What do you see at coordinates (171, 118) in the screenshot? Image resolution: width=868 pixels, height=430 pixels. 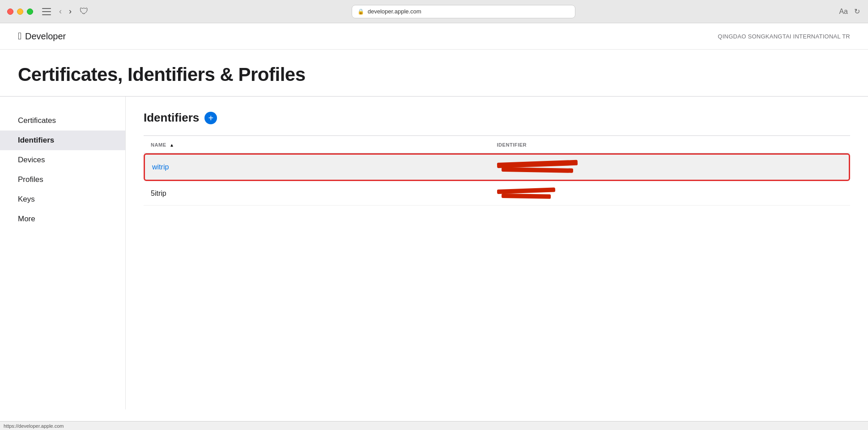 I see `section-title: Identifiers` at bounding box center [171, 118].